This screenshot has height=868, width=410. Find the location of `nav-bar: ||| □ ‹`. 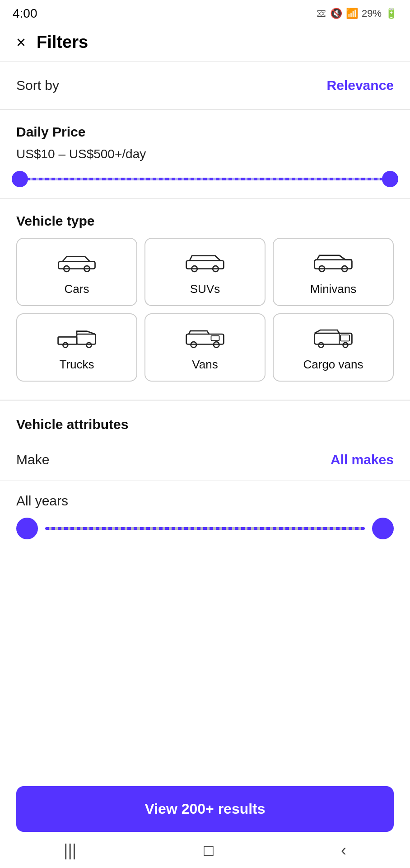

nav-bar: ||| □ ‹ is located at coordinates (205, 850).